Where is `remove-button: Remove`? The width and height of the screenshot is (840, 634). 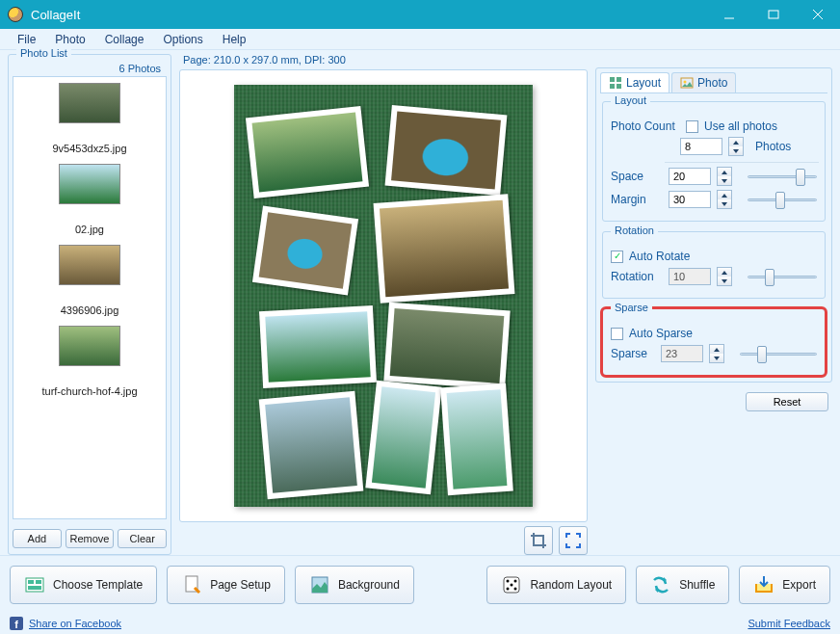 remove-button: Remove is located at coordinates (91, 539).